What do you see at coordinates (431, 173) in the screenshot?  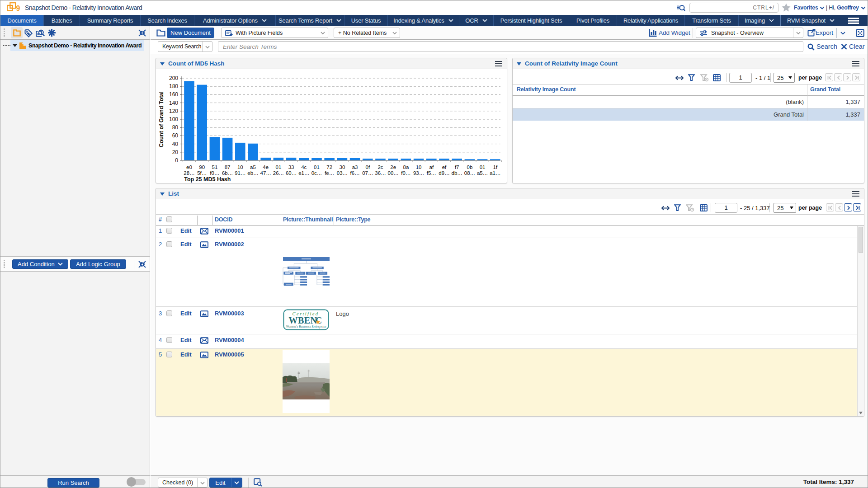 I see `svg-text: f5…` at bounding box center [431, 173].